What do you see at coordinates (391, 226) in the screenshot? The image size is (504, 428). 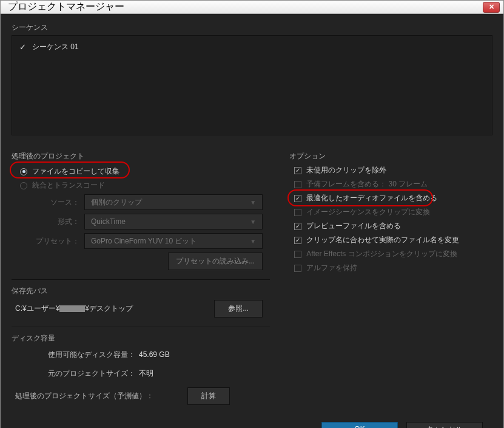 I see `option-include-preview-files: プレビューファイルを含める` at bounding box center [391, 226].